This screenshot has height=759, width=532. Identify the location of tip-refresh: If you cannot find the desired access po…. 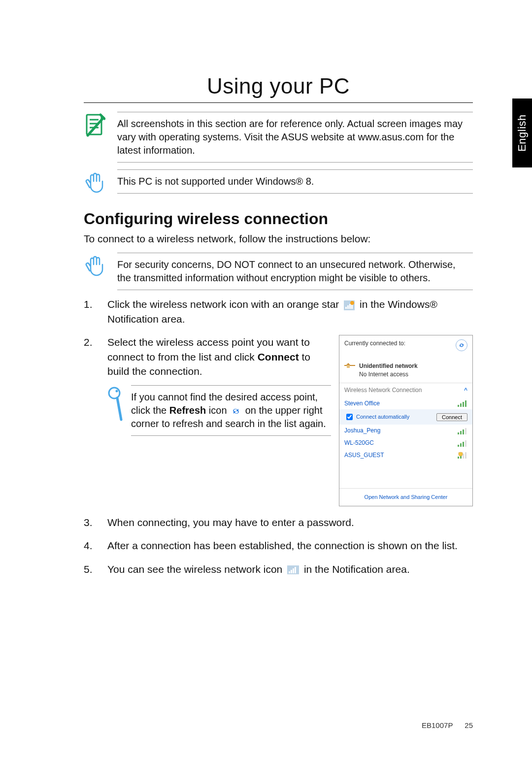
(219, 411).